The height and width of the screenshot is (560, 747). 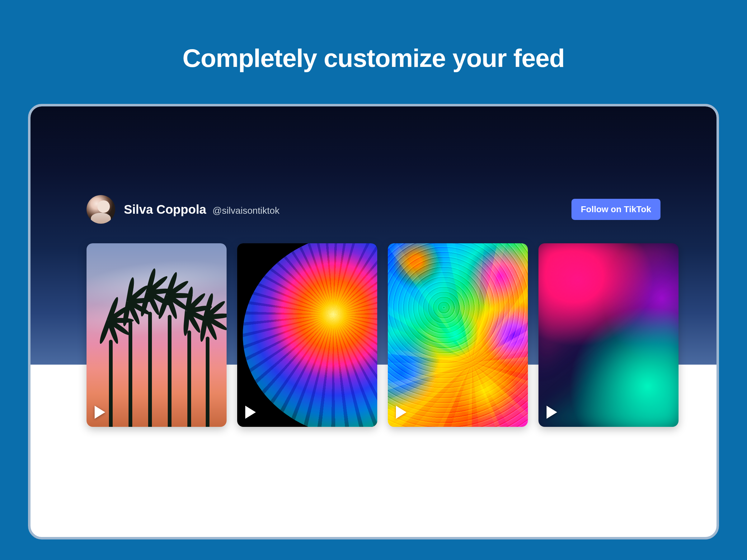 What do you see at coordinates (374, 58) in the screenshot?
I see `page-heading: Completely customize your feed` at bounding box center [374, 58].